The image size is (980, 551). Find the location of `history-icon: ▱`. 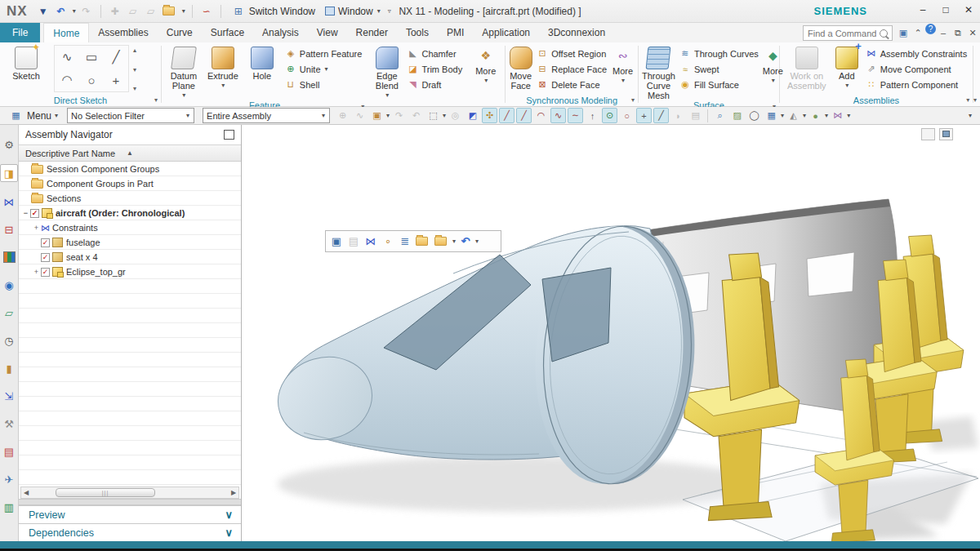

history-icon: ▱ is located at coordinates (9, 313).